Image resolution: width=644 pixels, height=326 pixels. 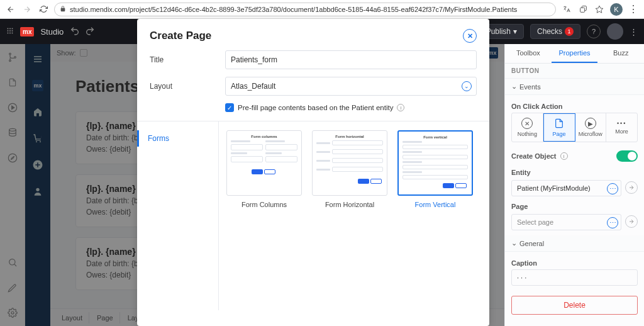 What do you see at coordinates (528, 127) in the screenshot?
I see `action-nothing: ✕Nothing` at bounding box center [528, 127].